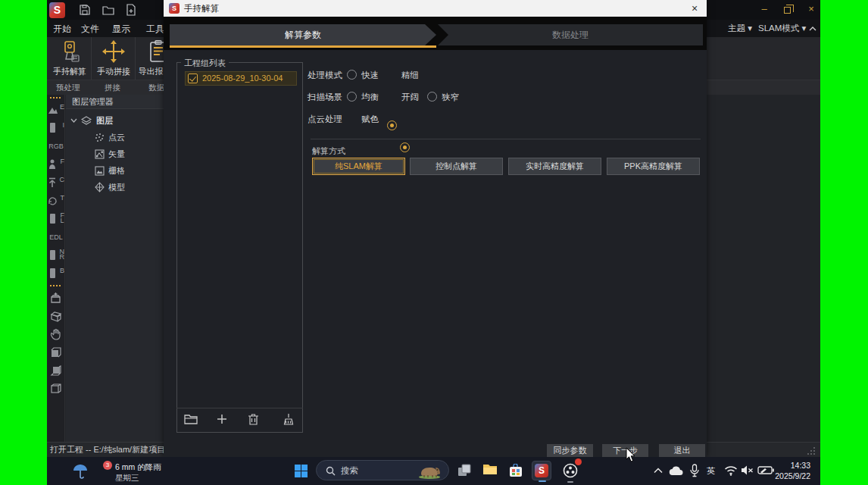 This screenshot has width=868, height=485. Describe the element at coordinates (464, 471) in the screenshot. I see `taskbar-app-task-view` at that location.